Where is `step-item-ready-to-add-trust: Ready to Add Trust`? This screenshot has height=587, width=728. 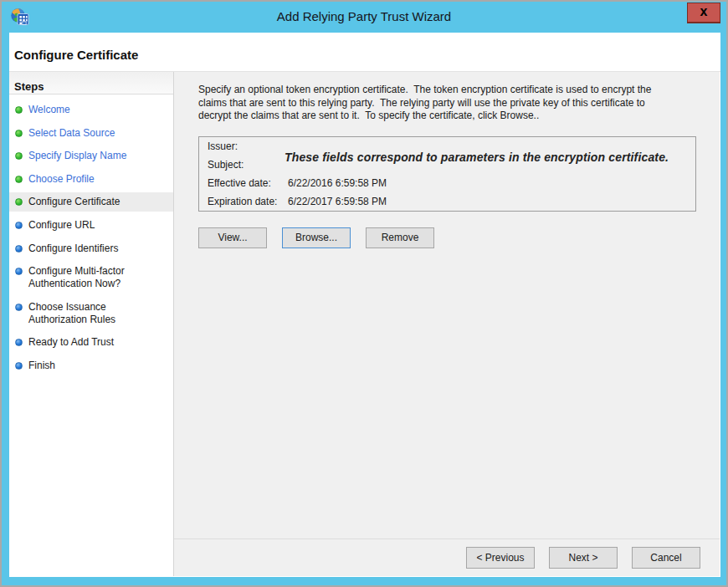
step-item-ready-to-add-trust: Ready to Add Trust is located at coordinates (91, 343).